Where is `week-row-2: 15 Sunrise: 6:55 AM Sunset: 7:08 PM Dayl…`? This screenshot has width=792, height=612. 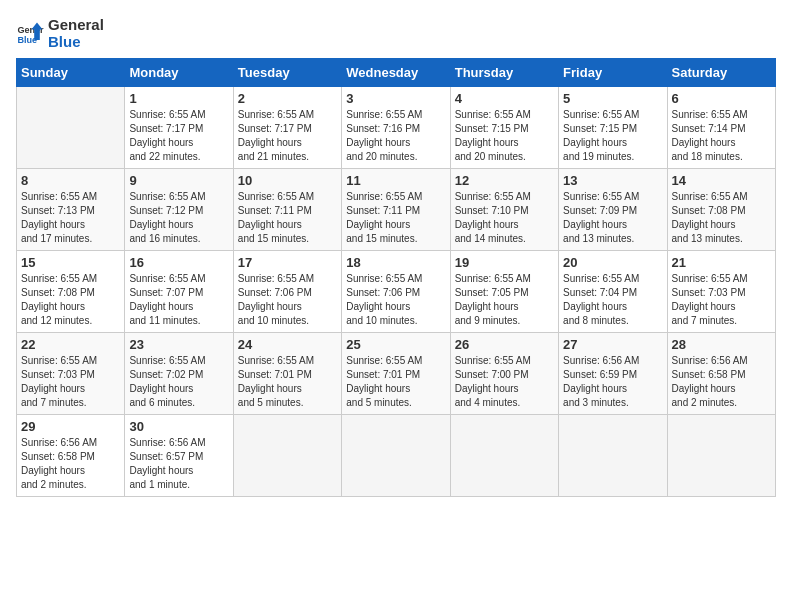
week-row-2: 15 Sunrise: 6:55 AM Sunset: 7:08 PM Dayl… is located at coordinates (396, 292).